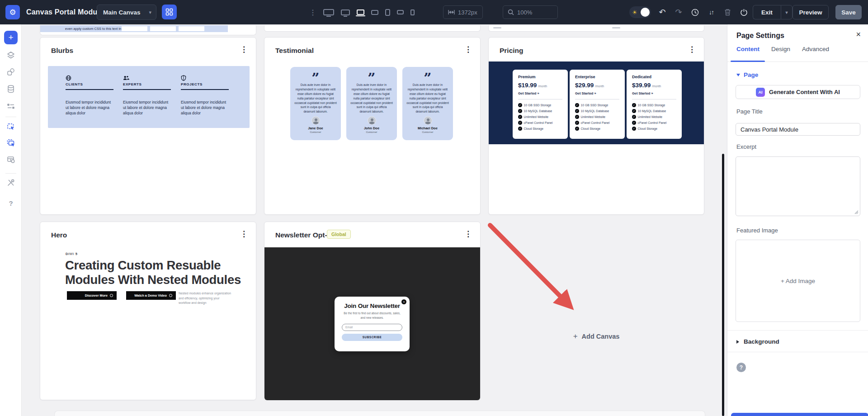 The image size is (868, 416). What do you see at coordinates (90, 95) in the screenshot?
I see `blurb-item: CLIENTS Eiusmod tempor incididunt ut lab…` at bounding box center [90, 95].